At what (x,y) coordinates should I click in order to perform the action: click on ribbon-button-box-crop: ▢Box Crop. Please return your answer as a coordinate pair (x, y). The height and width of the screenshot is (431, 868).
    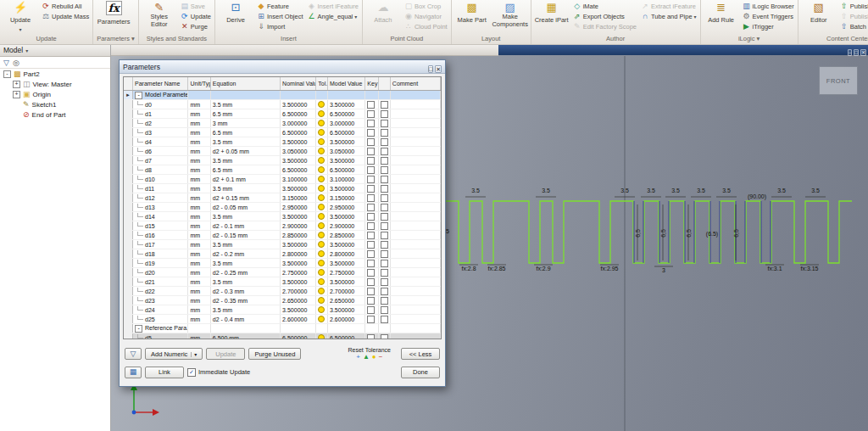
    Looking at the image, I should click on (426, 6).